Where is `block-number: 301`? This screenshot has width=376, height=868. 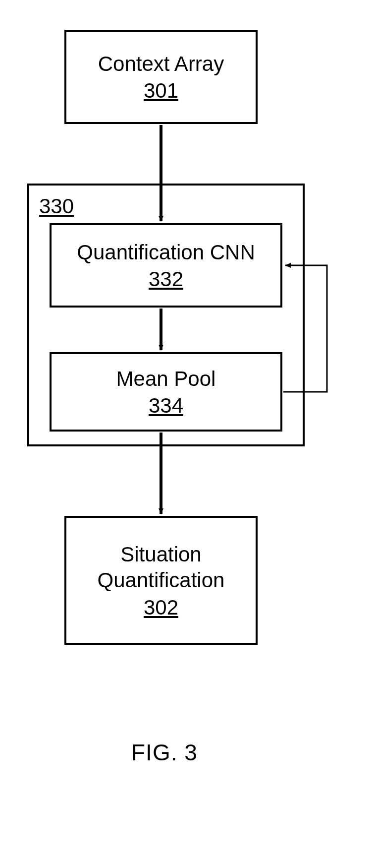
block-number: 301 is located at coordinates (161, 91).